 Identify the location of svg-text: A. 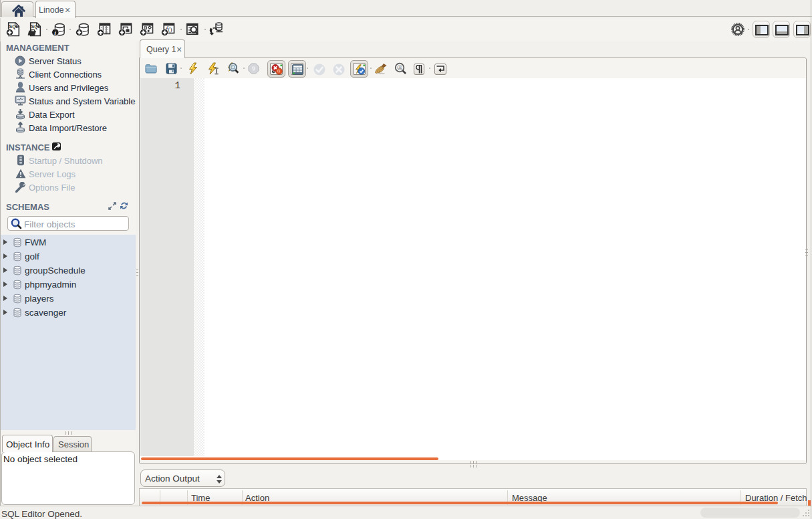
(400, 68).